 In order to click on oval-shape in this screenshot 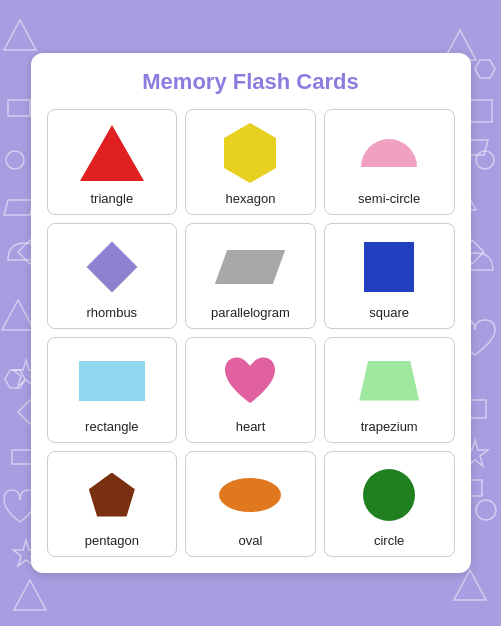, I will do `click(250, 495)`.